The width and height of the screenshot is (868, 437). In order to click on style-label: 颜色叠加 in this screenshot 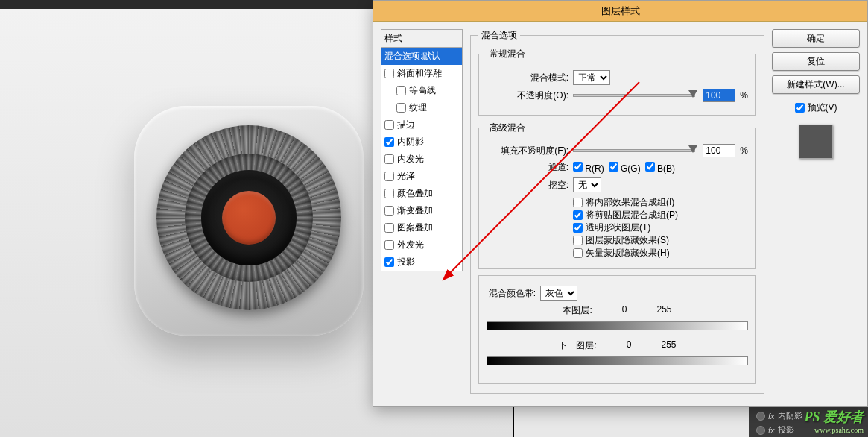, I will do `click(415, 194)`.